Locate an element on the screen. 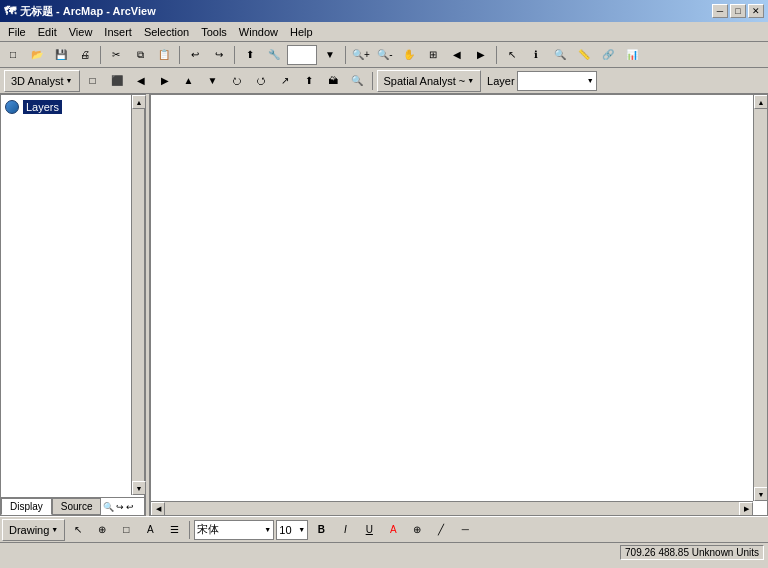 The height and width of the screenshot is (568, 768). display-tab: Display is located at coordinates (26, 506).